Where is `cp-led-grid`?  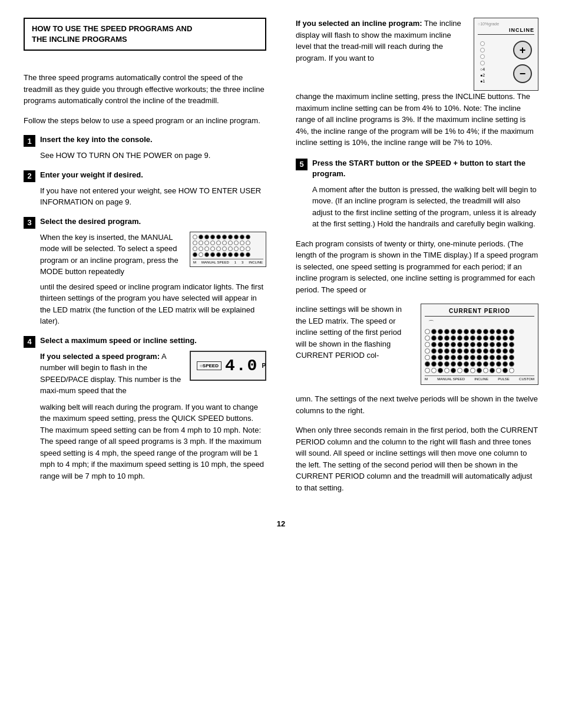
cp-led-grid is located at coordinates (480, 351).